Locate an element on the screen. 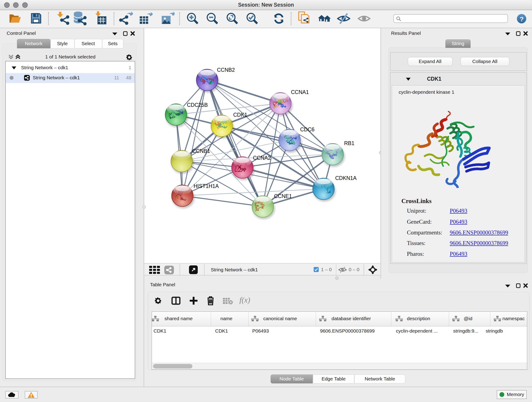 The image size is (532, 402). svg-text: CDKN1A is located at coordinates (346, 178).